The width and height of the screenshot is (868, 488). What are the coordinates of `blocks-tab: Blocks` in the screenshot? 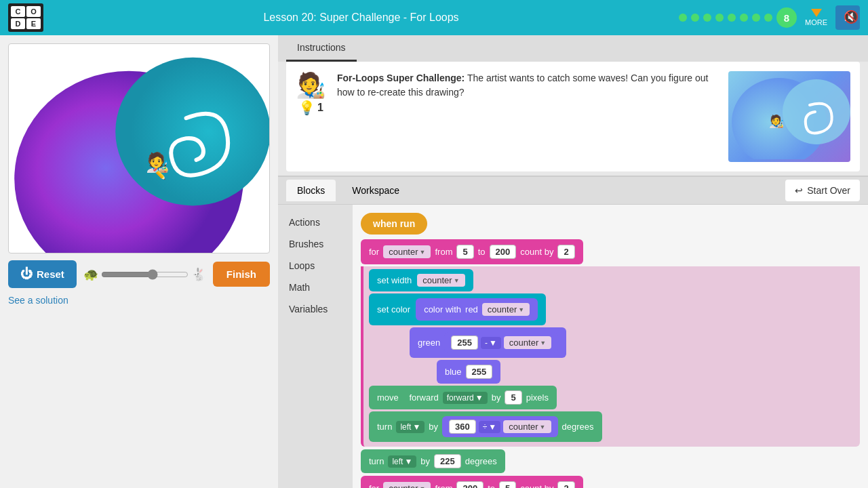 It's located at (311, 190).